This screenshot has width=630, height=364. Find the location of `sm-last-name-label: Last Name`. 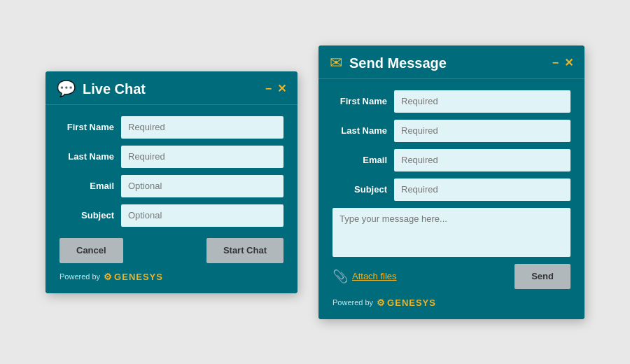

sm-last-name-label: Last Name is located at coordinates (360, 130).